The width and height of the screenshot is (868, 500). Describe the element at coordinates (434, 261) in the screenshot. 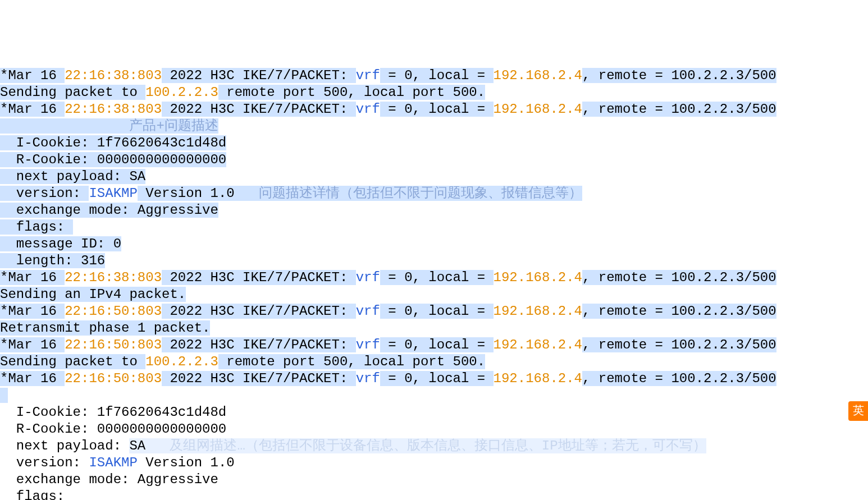

I see `log-line: length: 316` at that location.